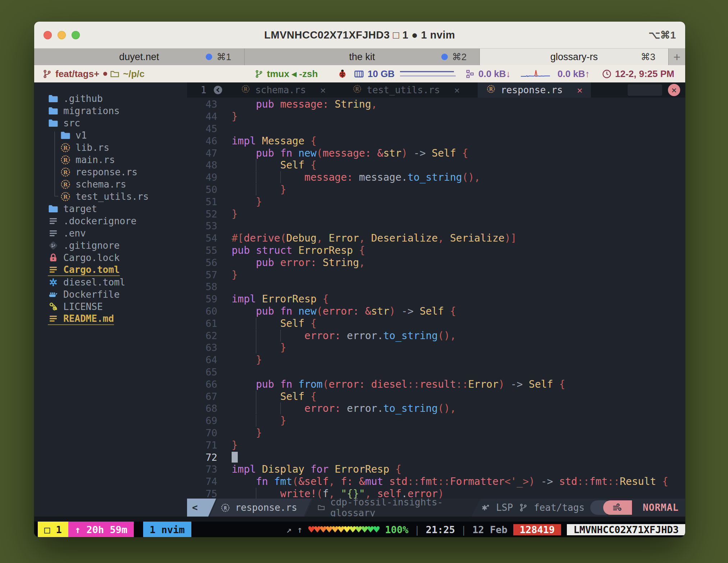 The height and width of the screenshot is (563, 728). I want to click on close-window-button, so click(47, 35).